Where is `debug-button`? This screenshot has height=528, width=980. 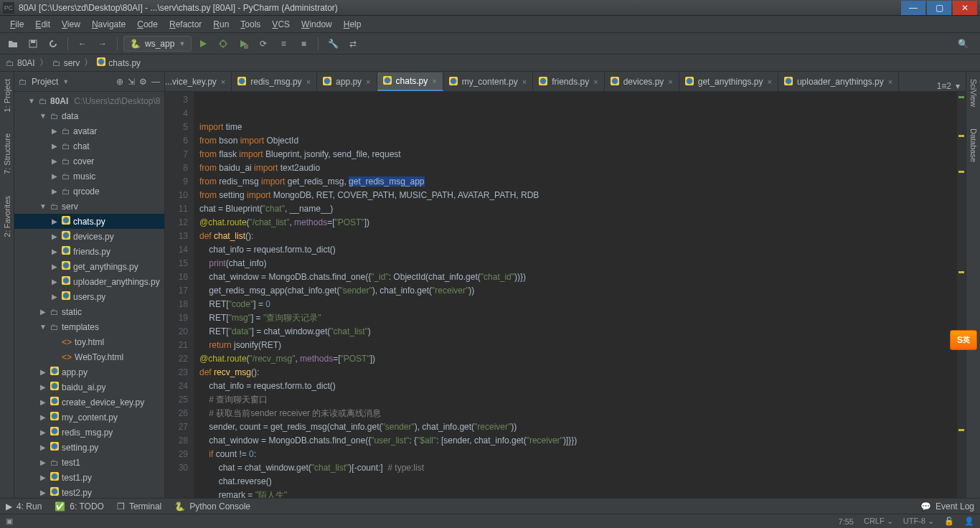 debug-button is located at coordinates (223, 44).